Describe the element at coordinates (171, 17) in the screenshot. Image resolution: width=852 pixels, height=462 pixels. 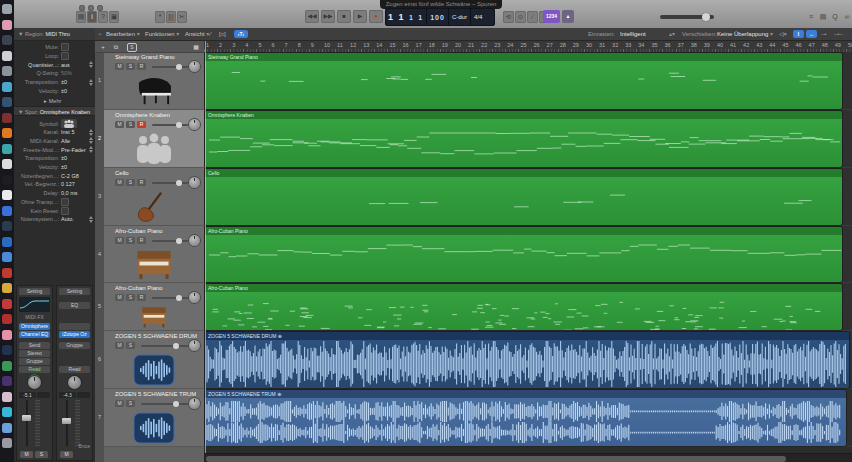
I see `mixer-icon: |||` at that location.